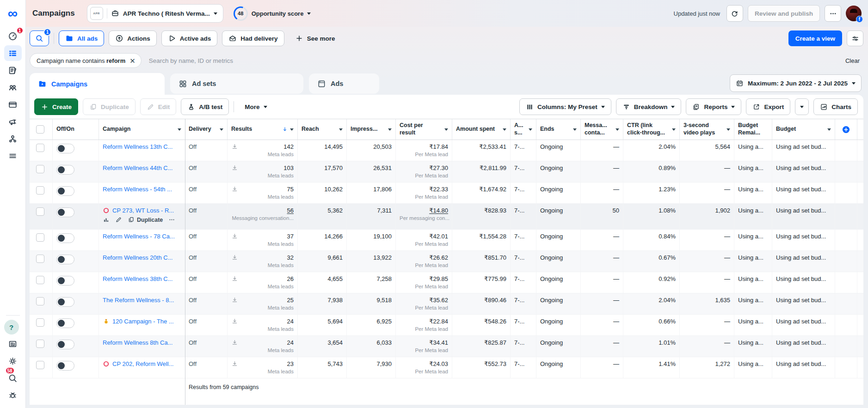 The image size is (868, 408). What do you see at coordinates (13, 139) in the screenshot?
I see `sidebar-item-business-assets` at bounding box center [13, 139].